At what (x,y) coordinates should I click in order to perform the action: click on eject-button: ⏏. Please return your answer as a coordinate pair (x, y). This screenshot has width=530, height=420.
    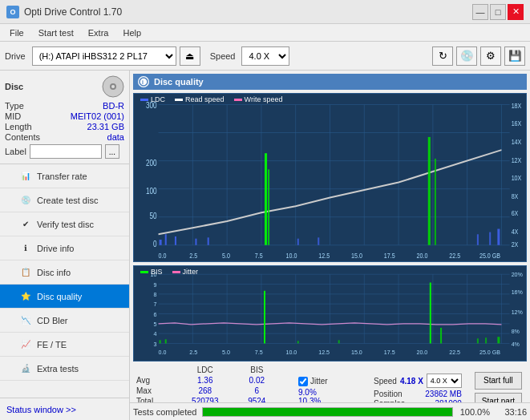
    Looking at the image, I should click on (190, 56).